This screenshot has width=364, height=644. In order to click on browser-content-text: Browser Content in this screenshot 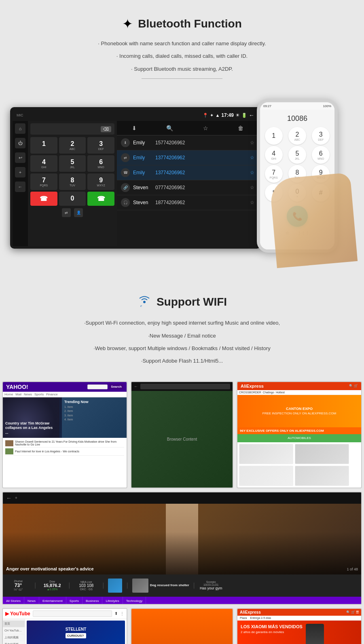, I will do `click(182, 439)`.